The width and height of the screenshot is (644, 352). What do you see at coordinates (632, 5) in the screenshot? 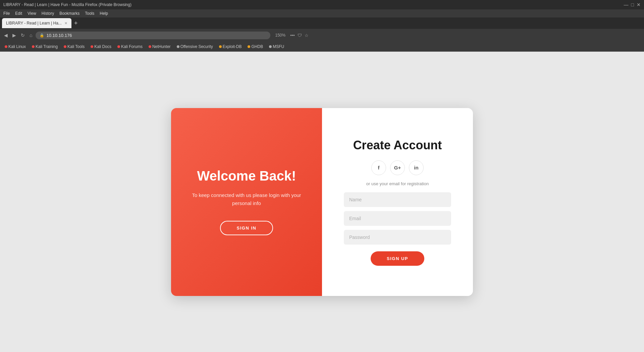
I see `window-controls: — □ ✕` at bounding box center [632, 5].